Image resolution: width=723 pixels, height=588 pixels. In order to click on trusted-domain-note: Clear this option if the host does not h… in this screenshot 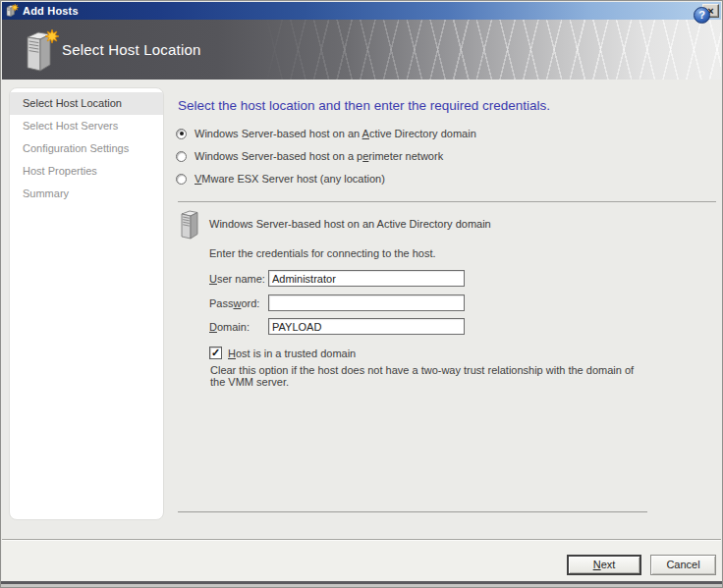, I will do `click(428, 376)`.